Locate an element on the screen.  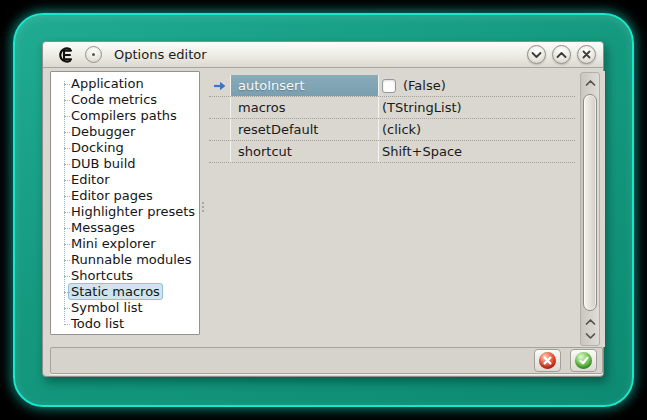
keep-above-button is located at coordinates (562, 54).